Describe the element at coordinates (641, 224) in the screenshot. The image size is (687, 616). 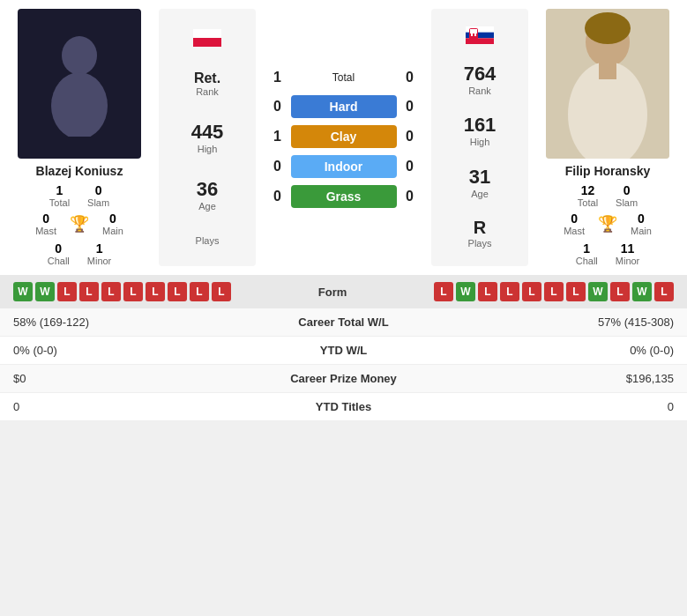
I see `player-right-main: 0 Main` at that location.